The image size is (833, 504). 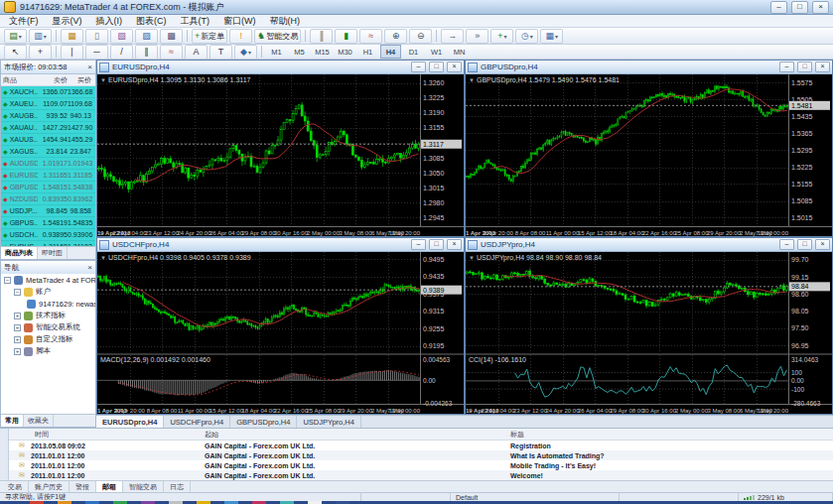 I want to click on terminal-column-2: 标题, so click(x=671, y=435).